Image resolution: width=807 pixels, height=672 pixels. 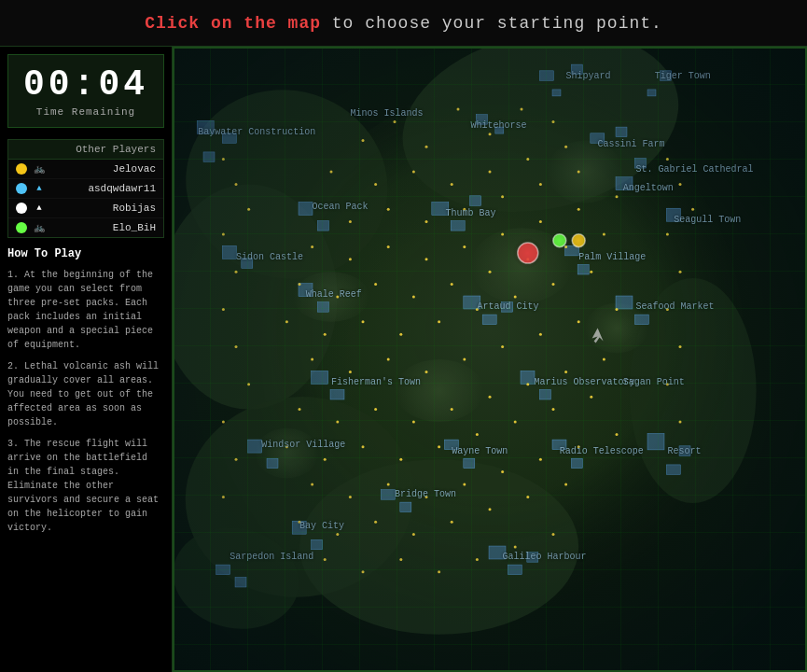 What do you see at coordinates (403, 23) in the screenshot?
I see `header-bar: Click on the map to choose your starting…` at bounding box center [403, 23].